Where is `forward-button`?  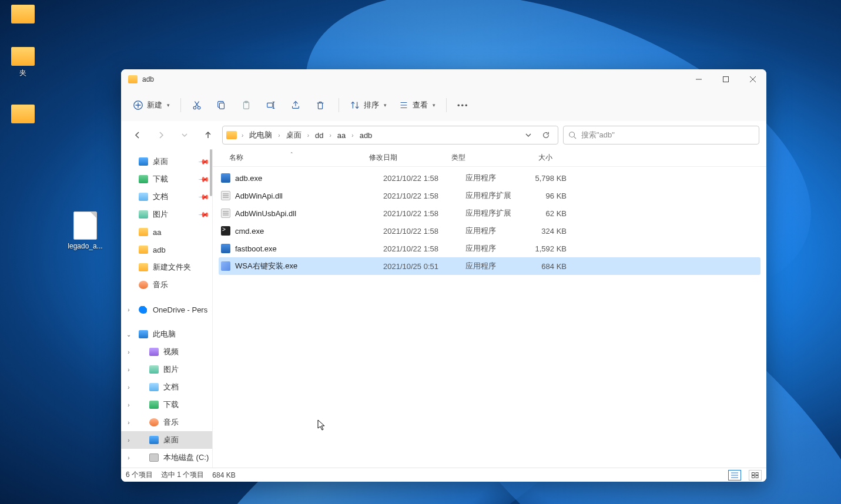 forward-button is located at coordinates (161, 135).